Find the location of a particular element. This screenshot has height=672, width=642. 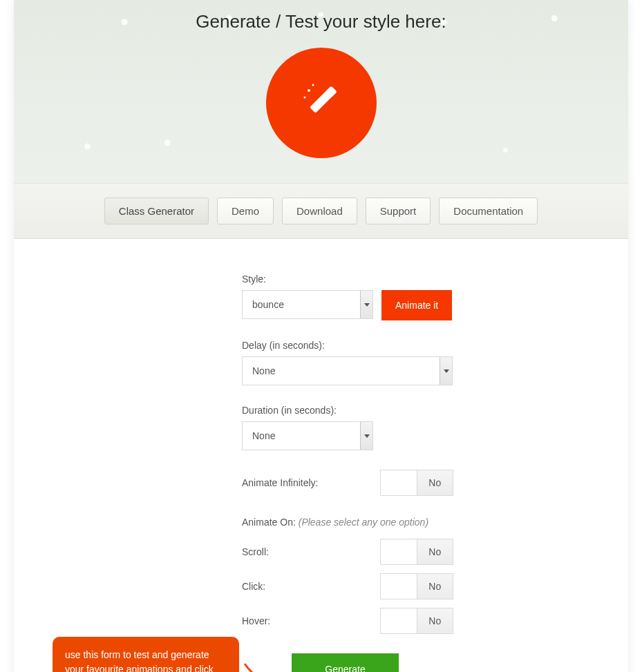

animate-on-text: Animate On: is located at coordinates (269, 522).